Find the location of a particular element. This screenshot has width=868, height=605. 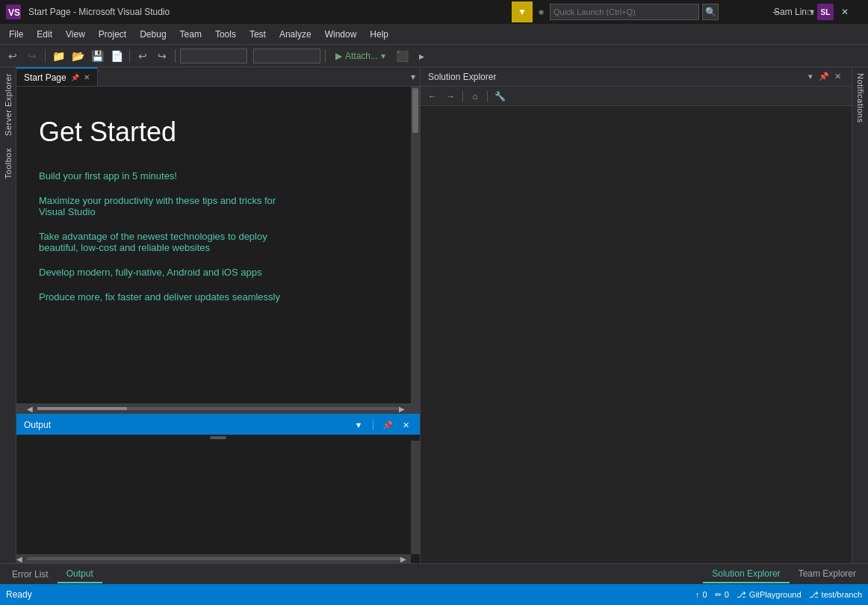

undo-button: ↩ is located at coordinates (13, 56).